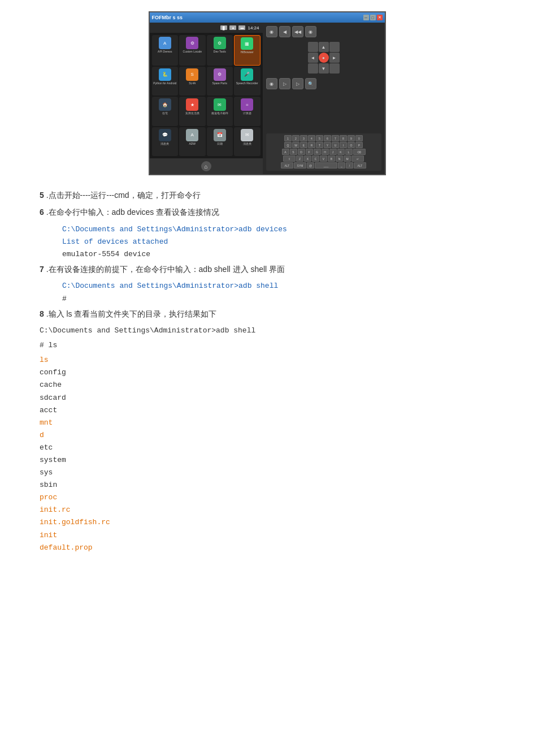 Image resolution: width=534 pixels, height=756 pixels. I want to click on ctrl-btn-2: ◀, so click(285, 32).